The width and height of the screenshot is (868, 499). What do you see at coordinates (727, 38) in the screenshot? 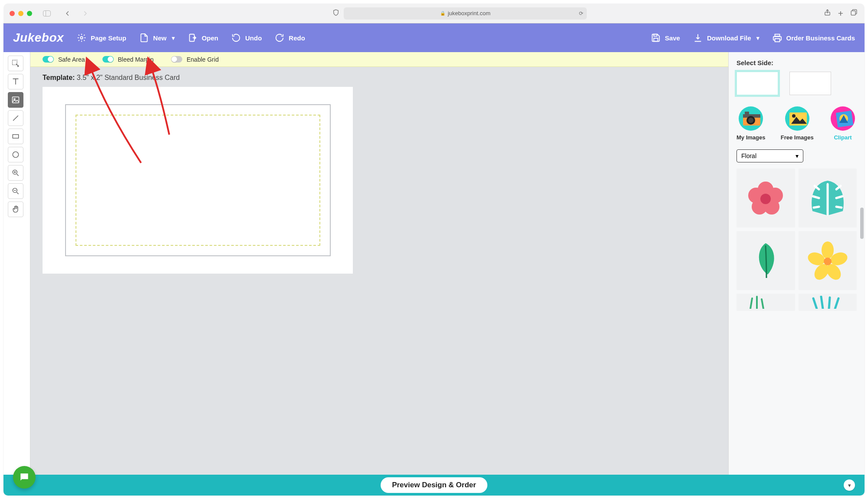
I see `download-button: Download File ▾` at bounding box center [727, 38].